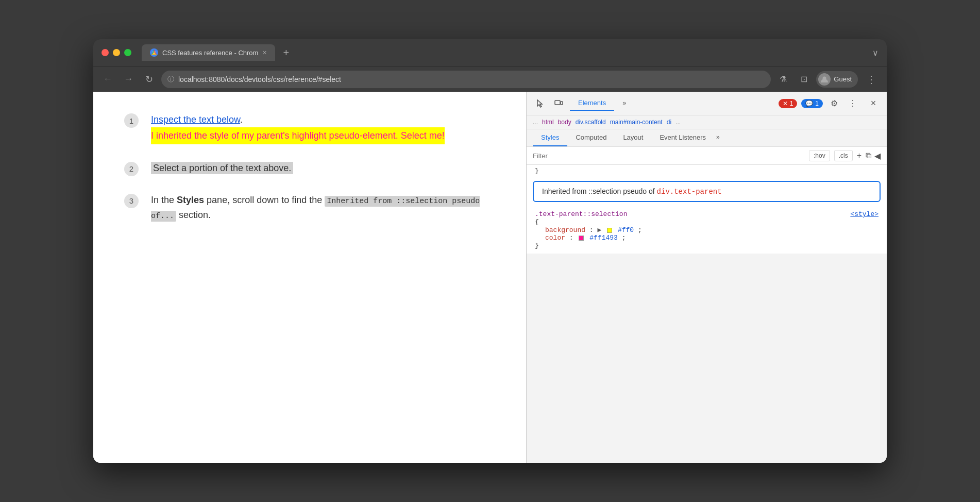 This screenshot has width=980, height=502. I want to click on devtools-badges: ✕ 1 💬 1, so click(801, 104).